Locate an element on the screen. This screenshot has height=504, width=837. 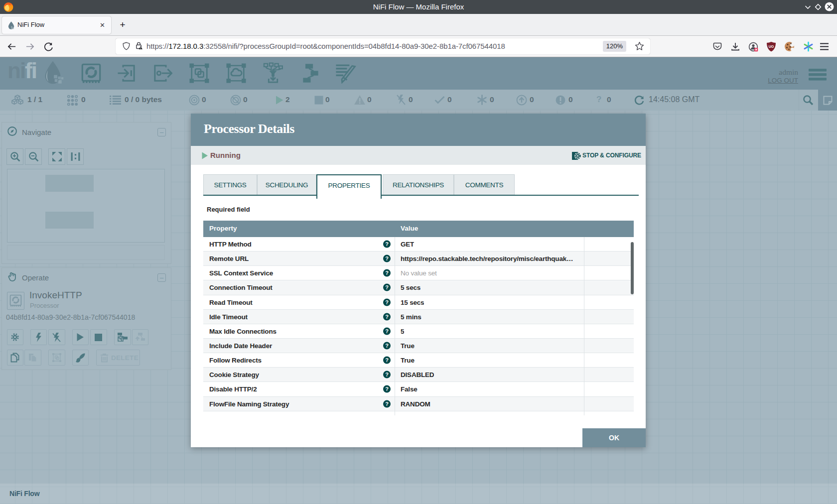
svg-text: UO is located at coordinates (771, 47).